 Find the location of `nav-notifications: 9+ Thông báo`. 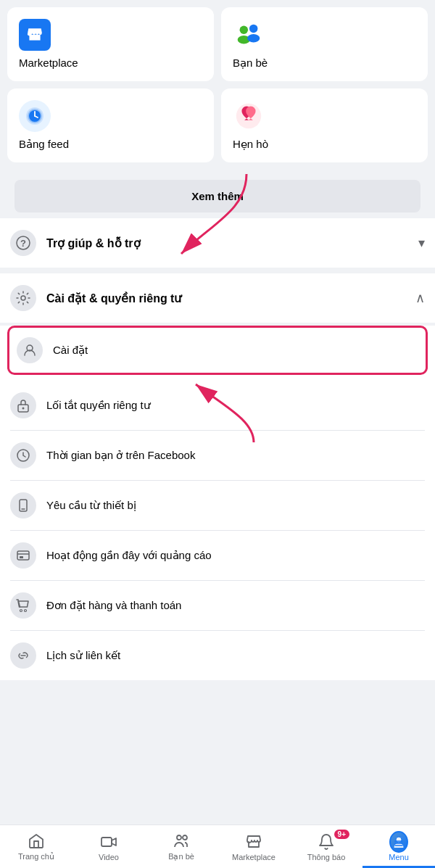

nav-notifications: 9+ Thông báo is located at coordinates (326, 847).